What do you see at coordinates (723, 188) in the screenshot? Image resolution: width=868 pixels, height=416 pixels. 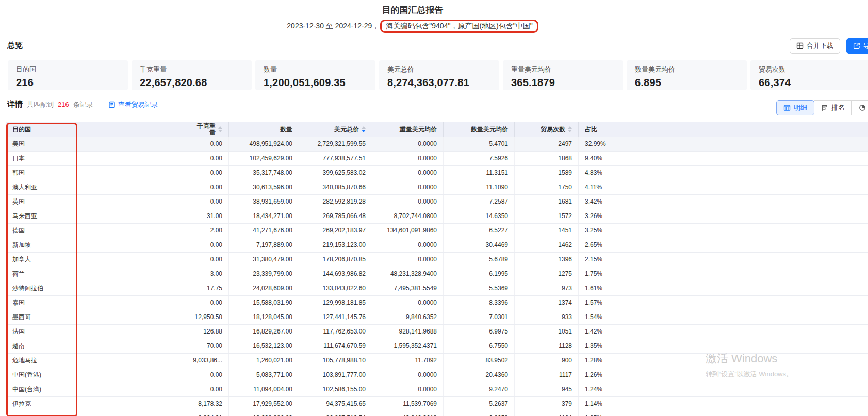 I see `value-cell: 4.11%` at bounding box center [723, 188].